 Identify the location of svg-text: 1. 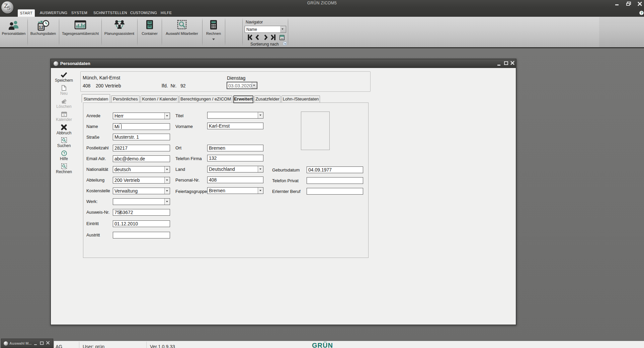
(64, 115).